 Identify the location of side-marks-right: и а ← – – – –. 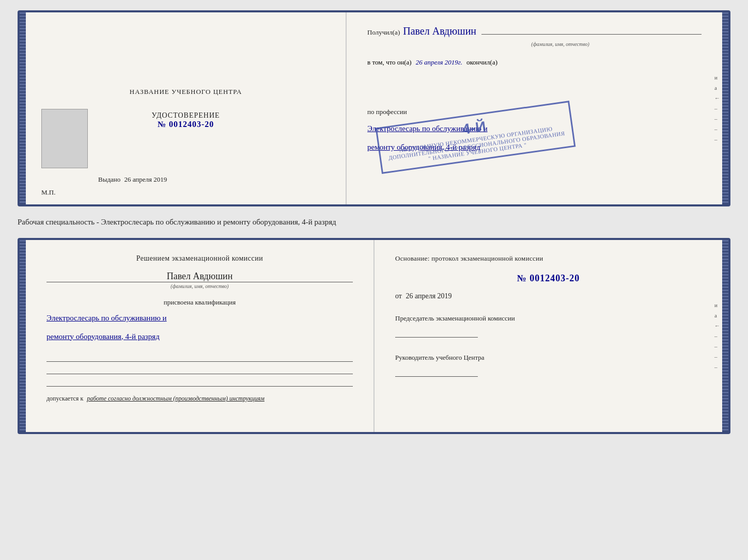
(717, 108).